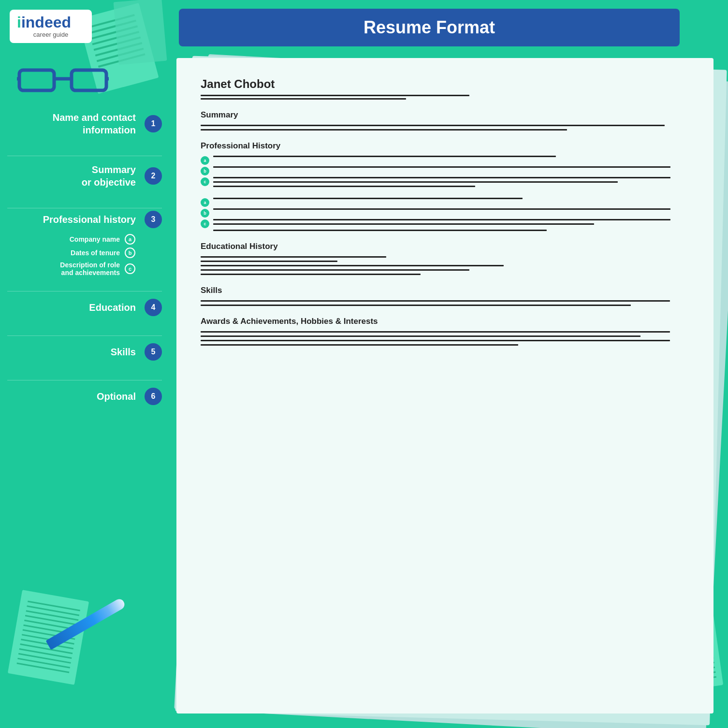  I want to click on job1-badge-a: a, so click(205, 160).